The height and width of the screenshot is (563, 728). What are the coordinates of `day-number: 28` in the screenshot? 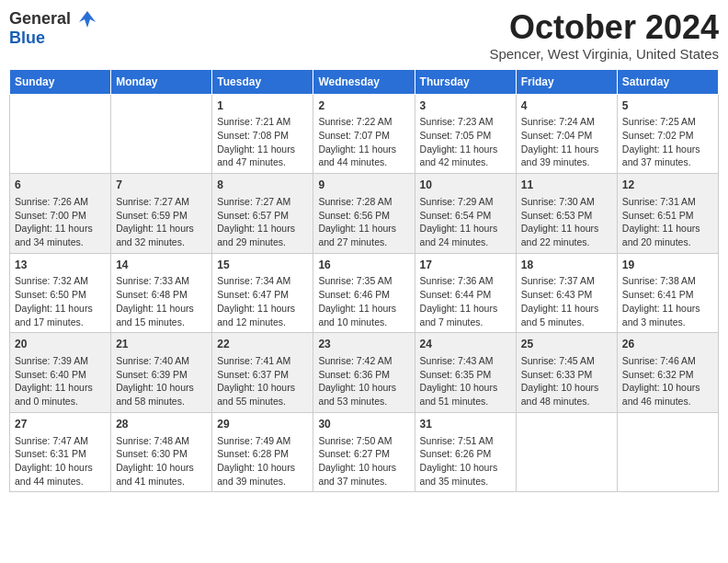 It's located at (162, 425).